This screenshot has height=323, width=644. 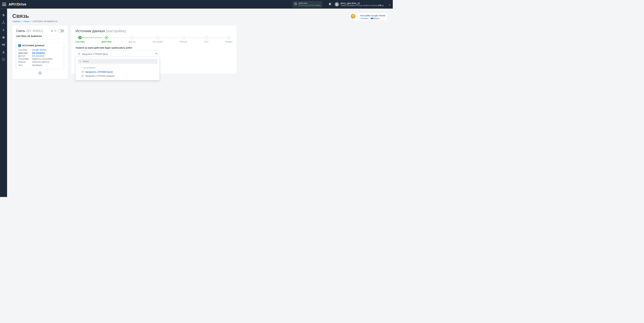 I want to click on step-access: Доступ, so click(x=132, y=39).